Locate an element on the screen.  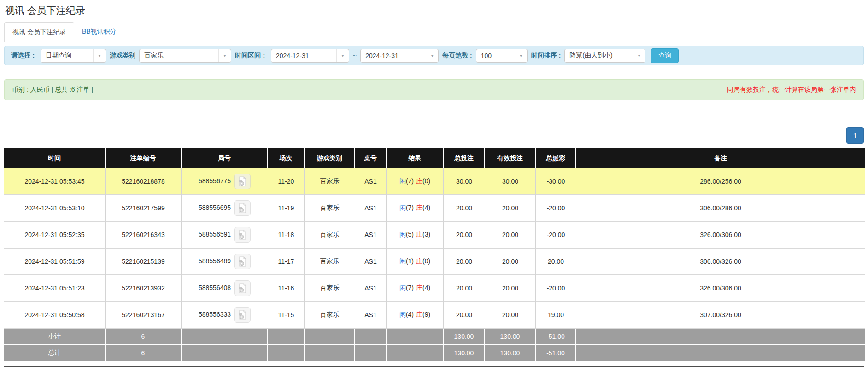
col-valid-bet: 有效投注 is located at coordinates (510, 158).